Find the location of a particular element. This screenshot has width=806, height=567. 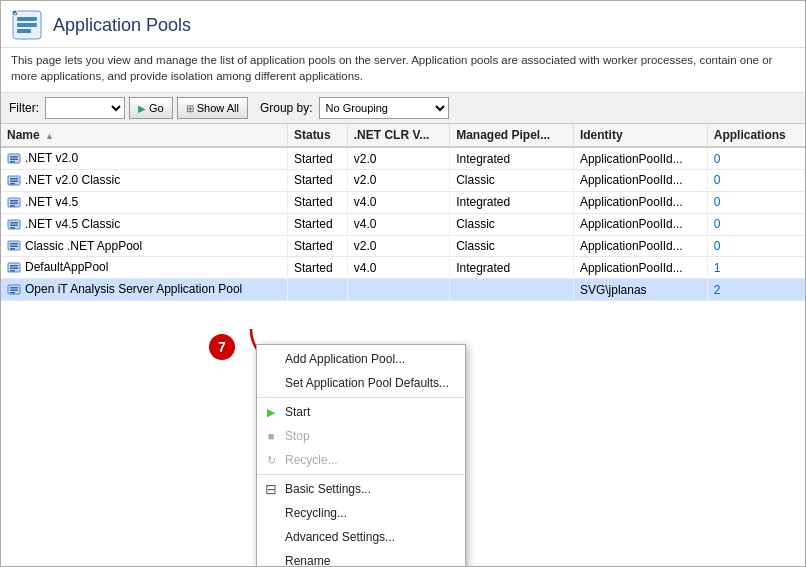

table-row: Open iT Analysis Server Application Pool… is located at coordinates (403, 290).